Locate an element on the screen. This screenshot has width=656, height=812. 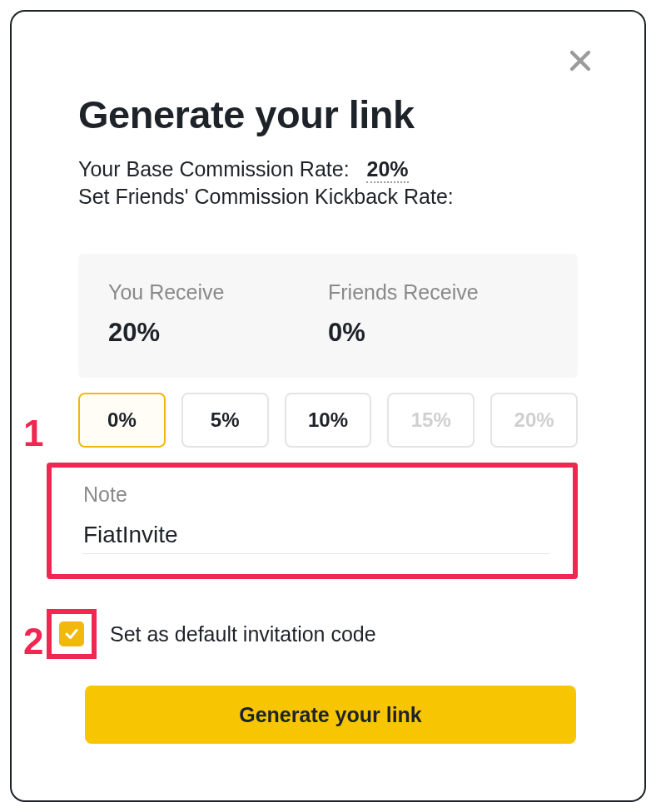
kickback-option-15: 15% is located at coordinates (431, 420).